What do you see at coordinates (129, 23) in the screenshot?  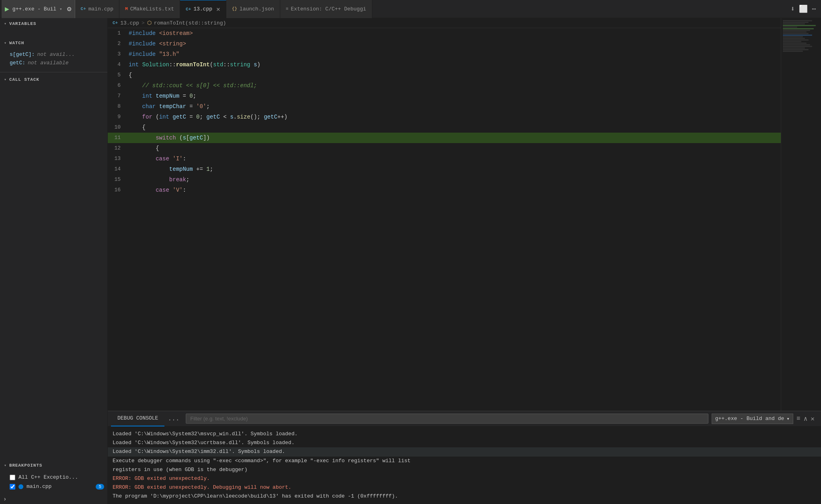 I see `breadcrumb-file: 13.cpp` at bounding box center [129, 23].